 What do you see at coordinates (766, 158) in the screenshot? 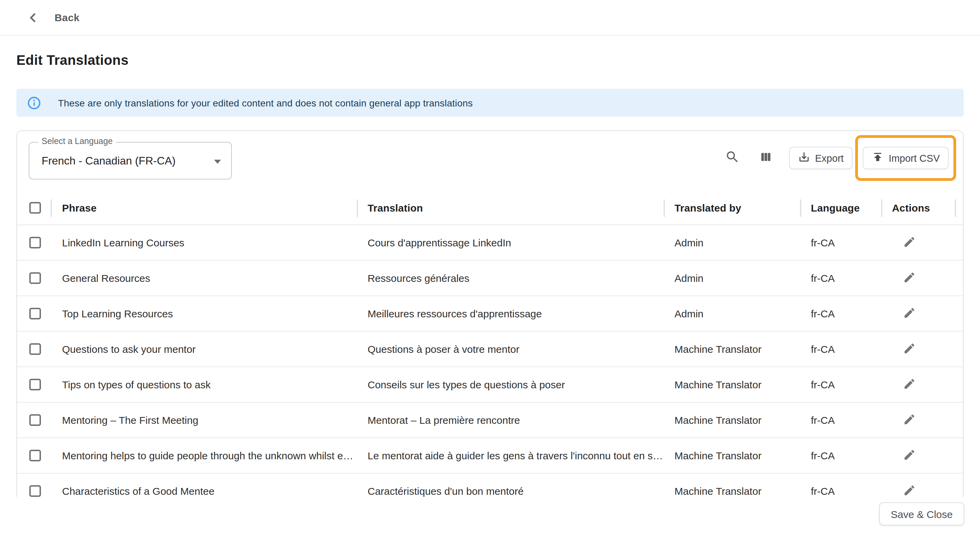
I see `columns-button` at bounding box center [766, 158].